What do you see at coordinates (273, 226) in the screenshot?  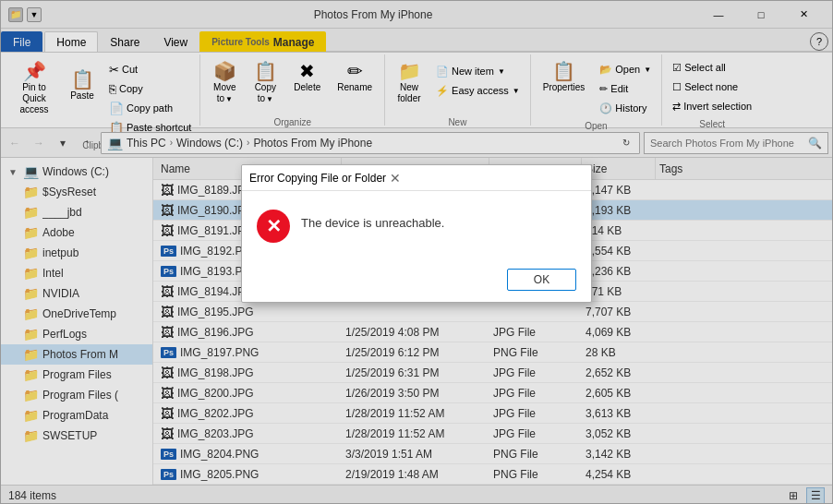 I see `error-icon: ✕` at bounding box center [273, 226].